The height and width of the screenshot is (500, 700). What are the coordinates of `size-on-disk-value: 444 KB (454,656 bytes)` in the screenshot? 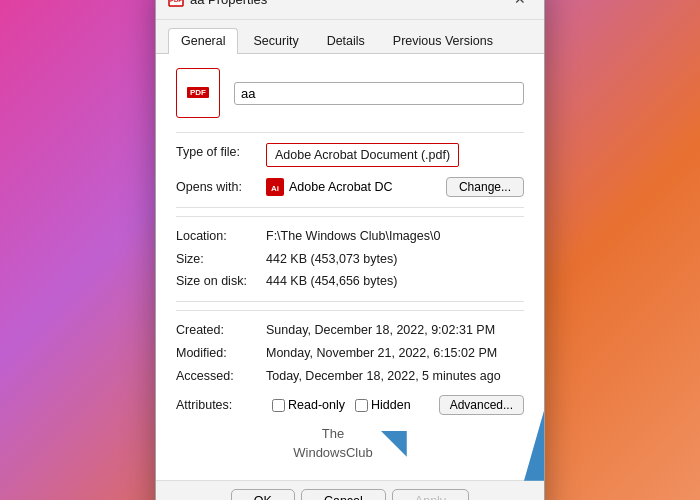 It's located at (395, 282).